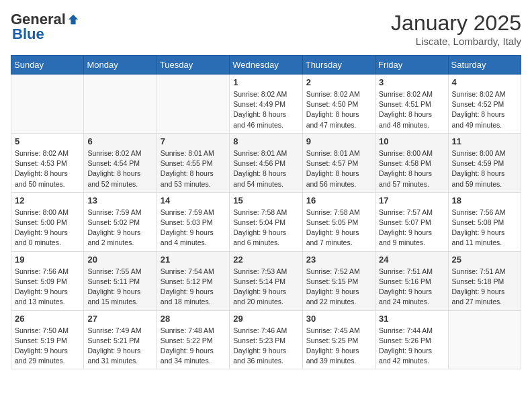  Describe the element at coordinates (47, 259) in the screenshot. I see `day-number: 19` at that location.